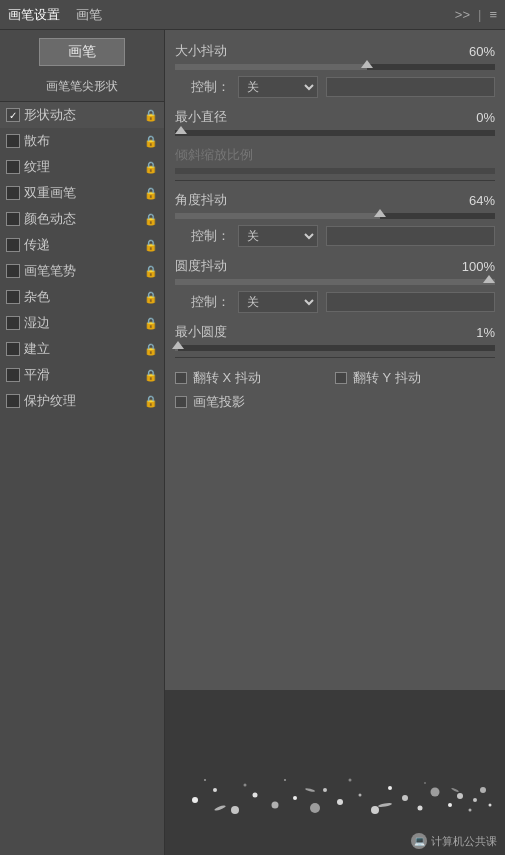  Describe the element at coordinates (82, 323) in the screenshot. I see `sidebar-label-wet-edges: 湿边` at that location.